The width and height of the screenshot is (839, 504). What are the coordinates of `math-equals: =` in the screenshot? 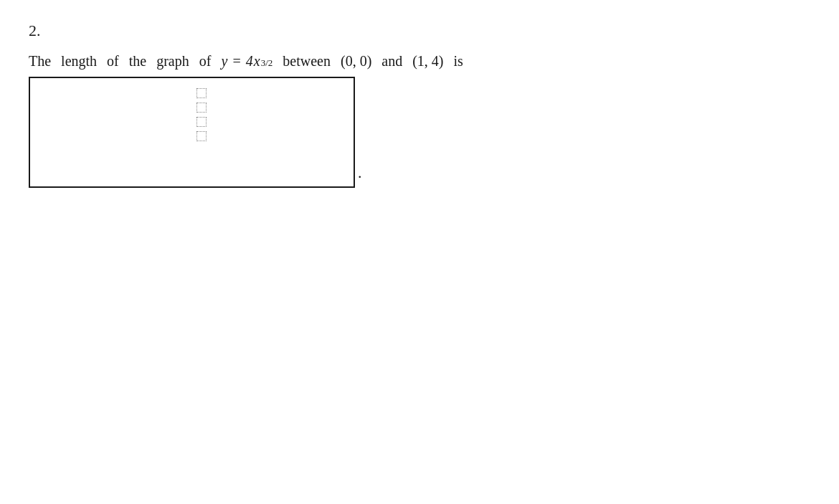 It's located at (237, 62).